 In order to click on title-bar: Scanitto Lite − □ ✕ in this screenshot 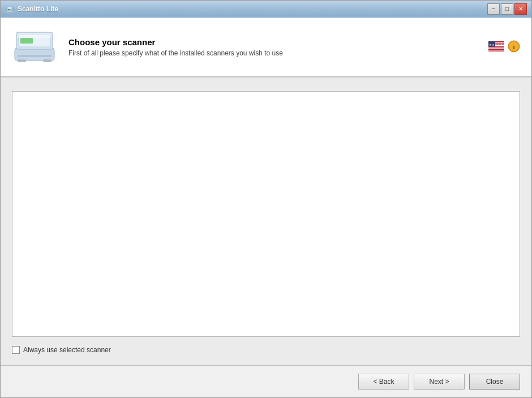, I will do `click(266, 9)`.